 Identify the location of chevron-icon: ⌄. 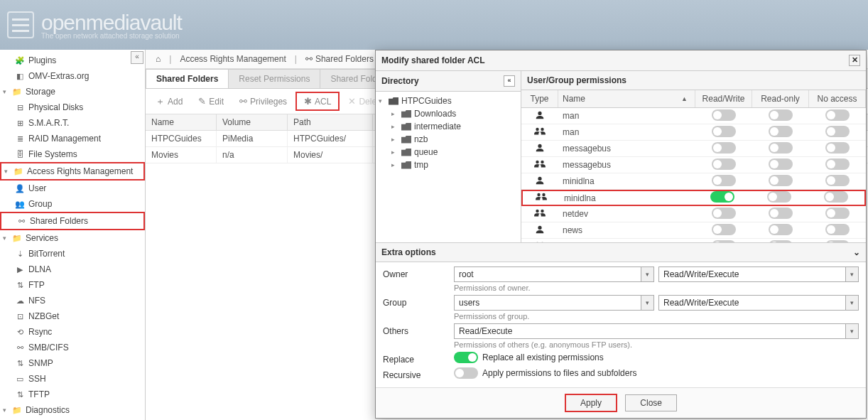
(857, 252).